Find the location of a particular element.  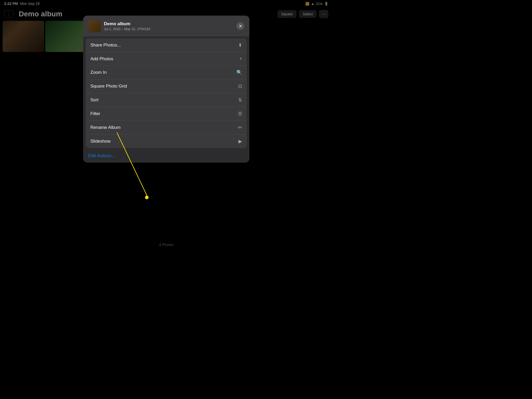

menu-item-sort: Sort ⇅ is located at coordinates (166, 100).